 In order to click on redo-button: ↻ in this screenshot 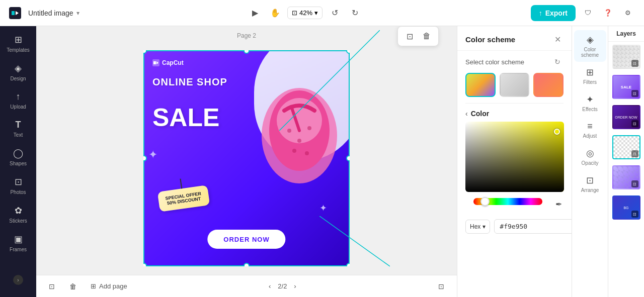, I will do `click(355, 13)`.